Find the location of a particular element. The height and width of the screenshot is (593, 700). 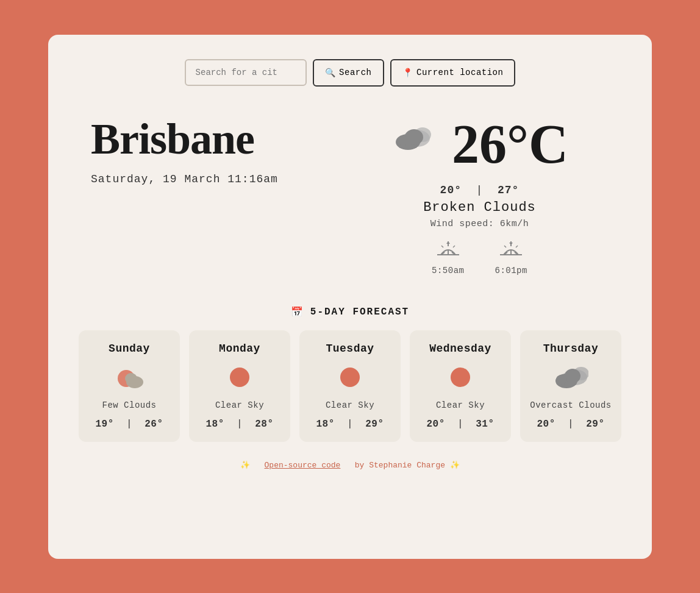

forecast-high-4: 29° is located at coordinates (595, 424).